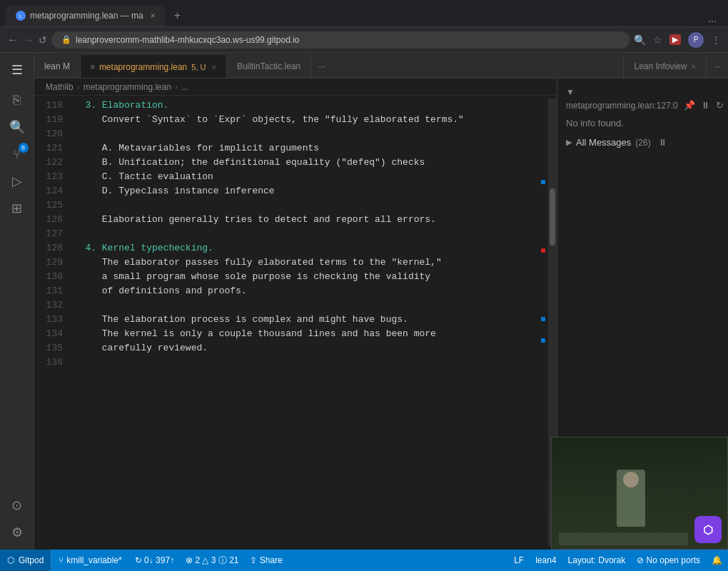  Describe the element at coordinates (543, 251) in the screenshot. I see `mini-dot-red` at that location.